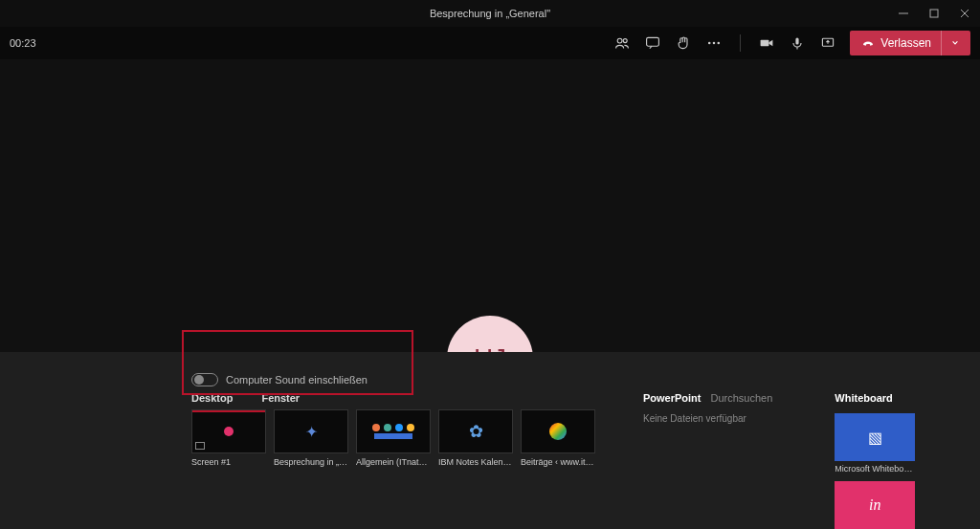 The height and width of the screenshot is (529, 980). What do you see at coordinates (743, 398) in the screenshot?
I see `powerpoint-browse: Durchsuchen` at bounding box center [743, 398].